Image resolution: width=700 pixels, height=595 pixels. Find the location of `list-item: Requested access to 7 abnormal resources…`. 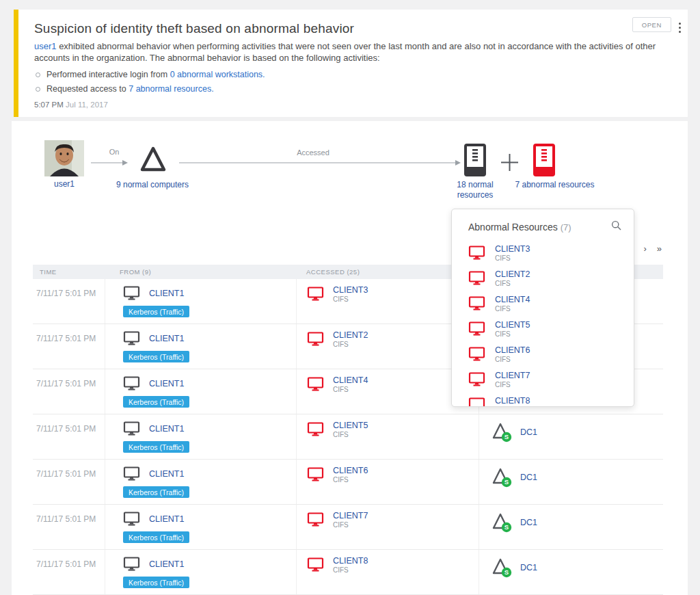

list-item: Requested access to 7 abnormal resources… is located at coordinates (150, 89).